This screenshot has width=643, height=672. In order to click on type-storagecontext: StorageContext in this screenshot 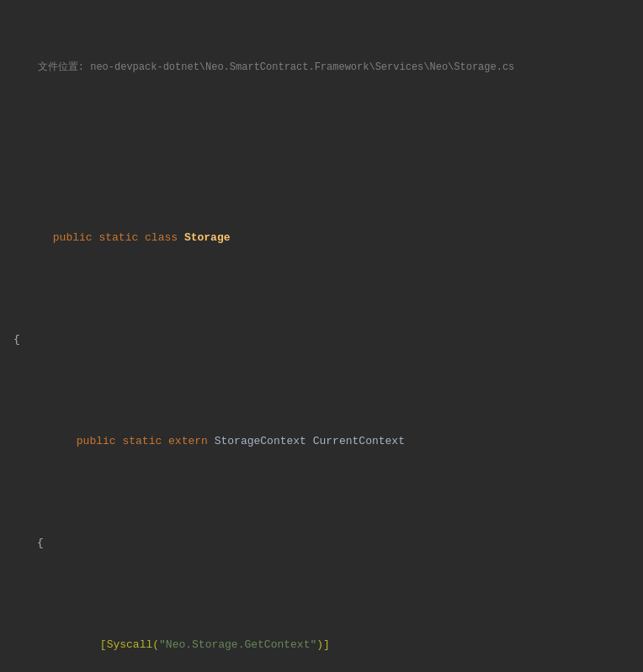, I will do `click(261, 441)`.